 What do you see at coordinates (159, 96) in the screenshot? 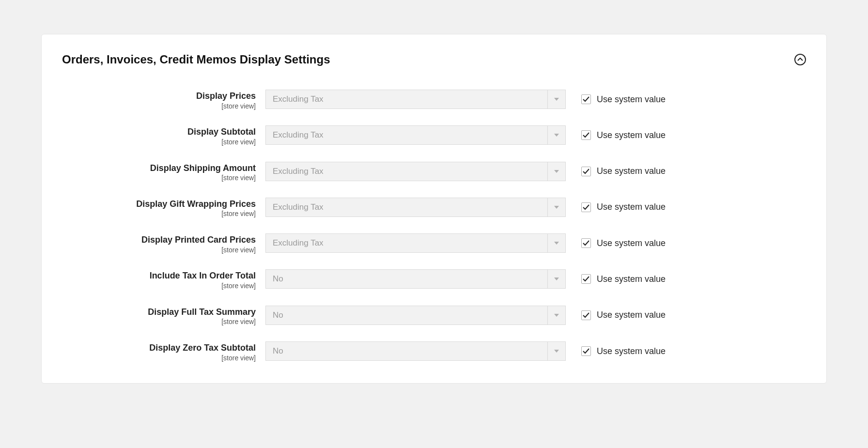
I see `field-label: Display Prices` at bounding box center [159, 96].